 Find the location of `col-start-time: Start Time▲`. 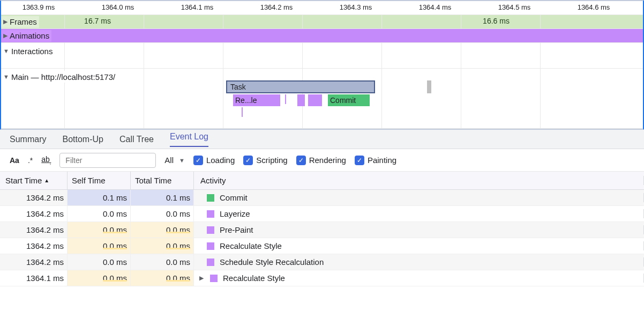

col-start-time: Start Time▲ is located at coordinates (34, 180).